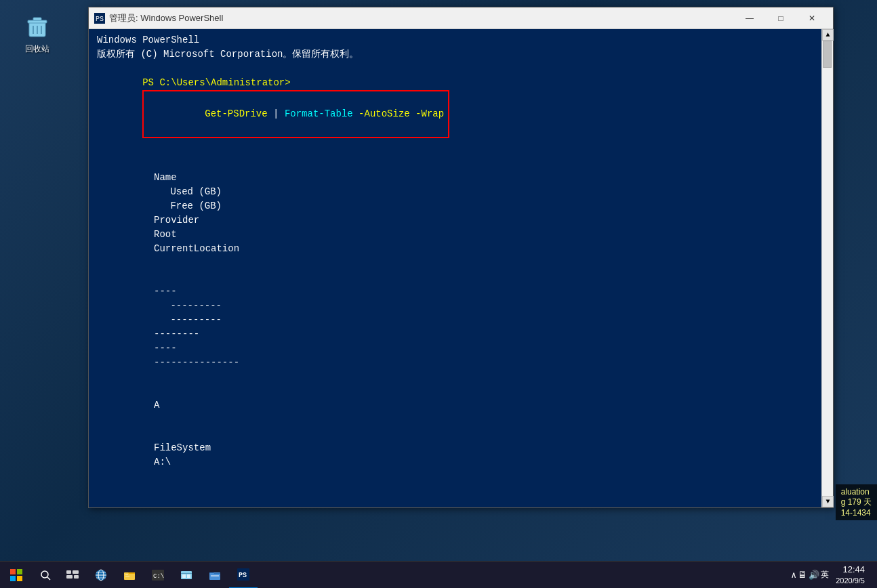 The width and height of the screenshot is (877, 588). What do you see at coordinates (828, 501) in the screenshot?
I see `scroll-down-button: ▼` at bounding box center [828, 501].